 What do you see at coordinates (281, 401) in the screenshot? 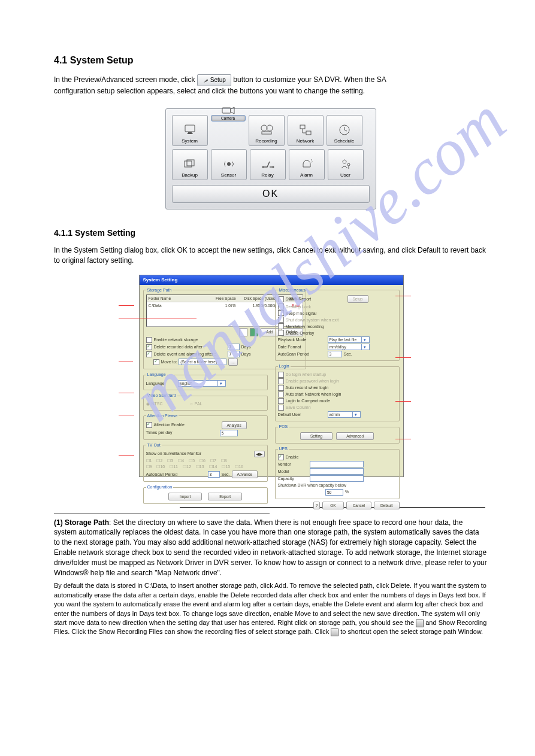
I see `cb-cm` at bounding box center [281, 401].